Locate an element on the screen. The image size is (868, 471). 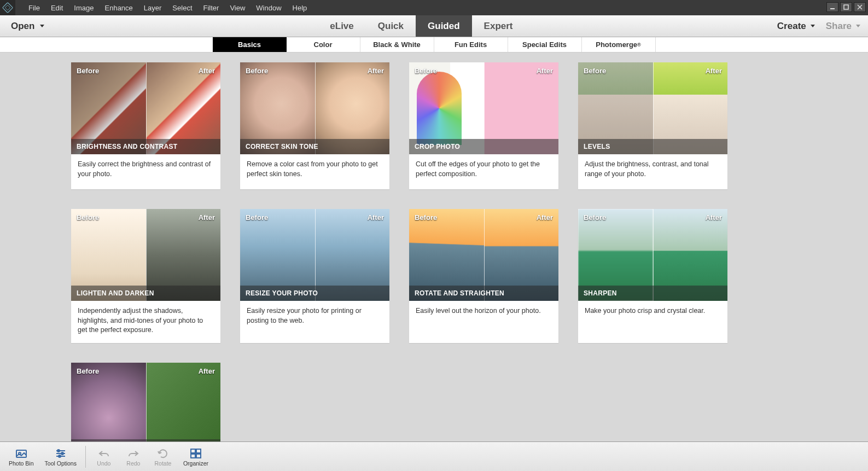
card-title: SHARPEN is located at coordinates (653, 293).